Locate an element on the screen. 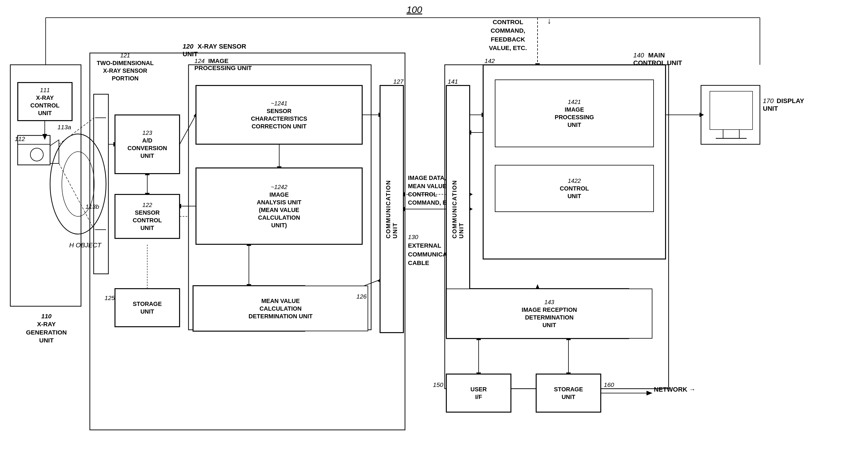  two-dim-sensor-label: 121 TWO-DIMENSIONALX-RAY SENSORPORTION is located at coordinates (125, 67).